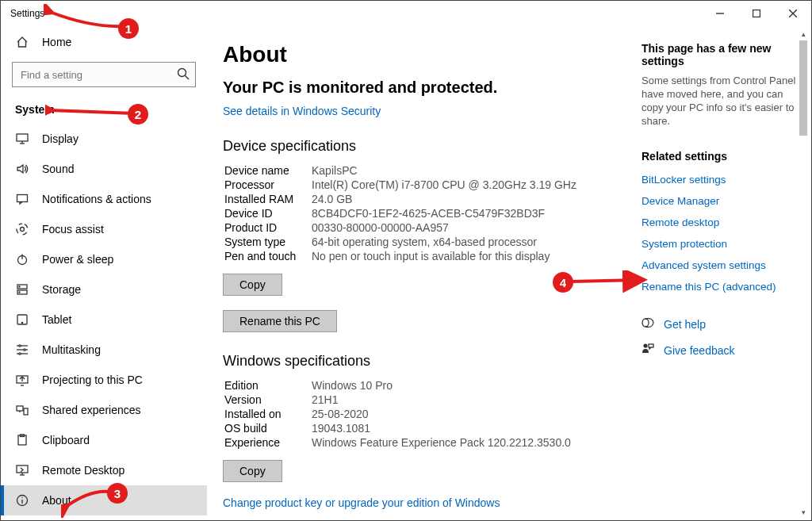 The width and height of the screenshot is (812, 521). I want to click on focus-icon, so click(22, 229).